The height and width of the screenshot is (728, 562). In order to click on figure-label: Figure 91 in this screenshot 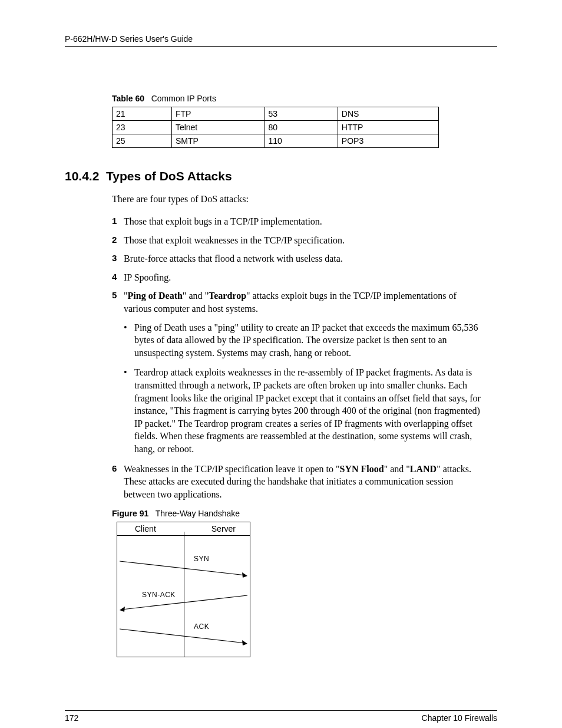, I will do `click(130, 513)`.